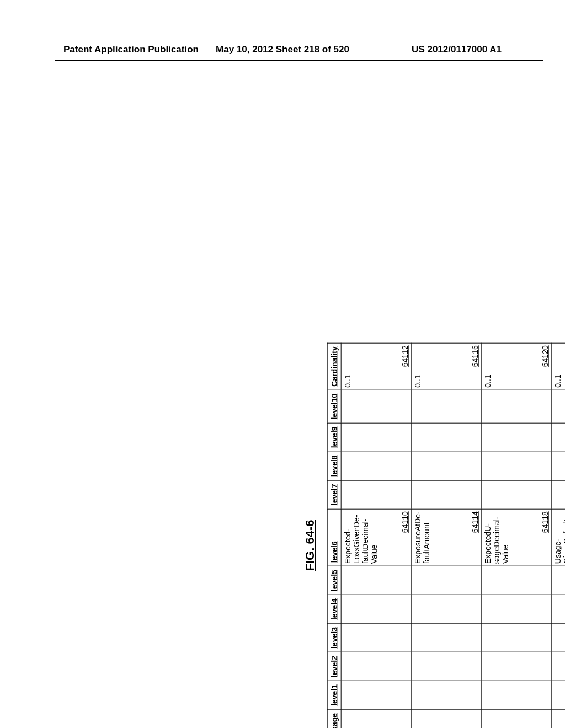  What do you see at coordinates (334, 609) in the screenshot?
I see `col-level4: level4` at bounding box center [334, 609].